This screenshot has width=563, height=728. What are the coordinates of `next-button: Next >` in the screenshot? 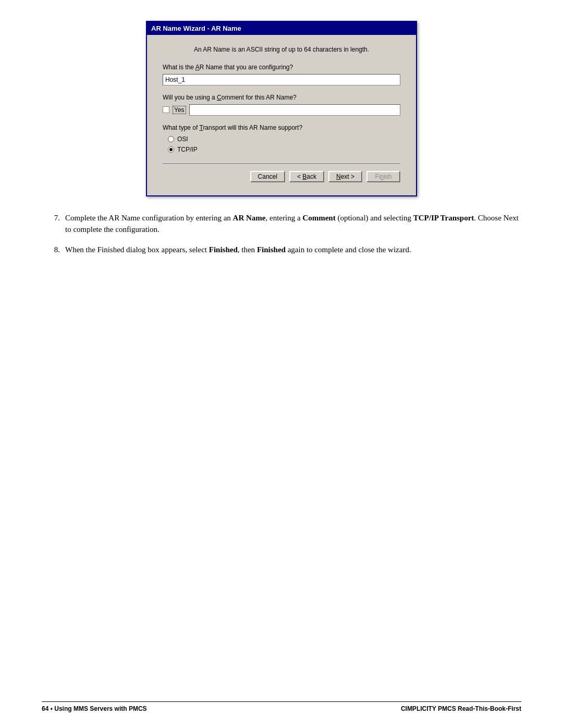 It's located at (345, 177).